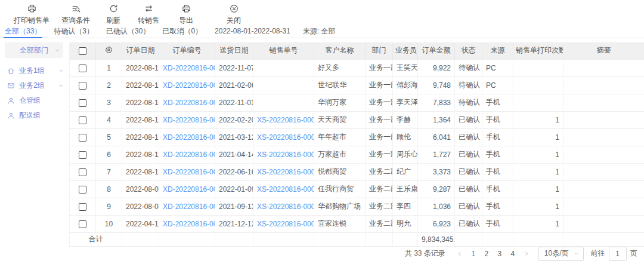 The image size is (644, 261). Describe the element at coordinates (286, 120) in the screenshot. I see `sales_no-link: XS-20220816-000015` at that location.